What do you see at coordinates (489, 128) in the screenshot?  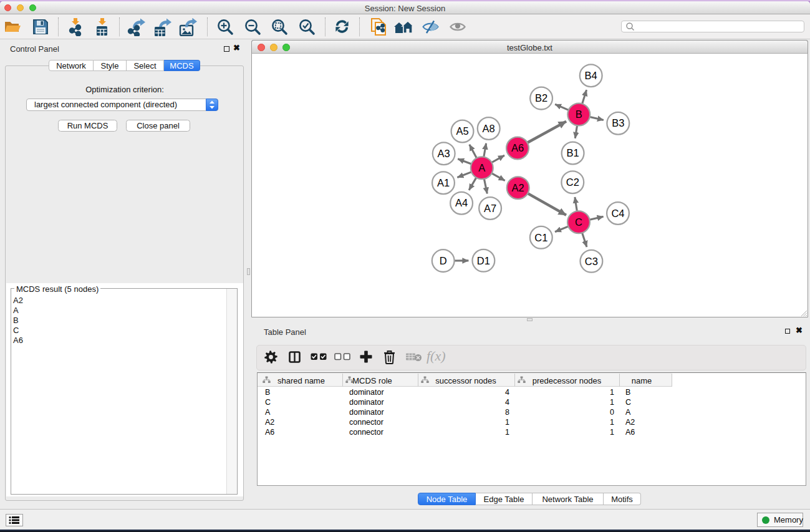 I see `svg-text: A8` at bounding box center [489, 128].